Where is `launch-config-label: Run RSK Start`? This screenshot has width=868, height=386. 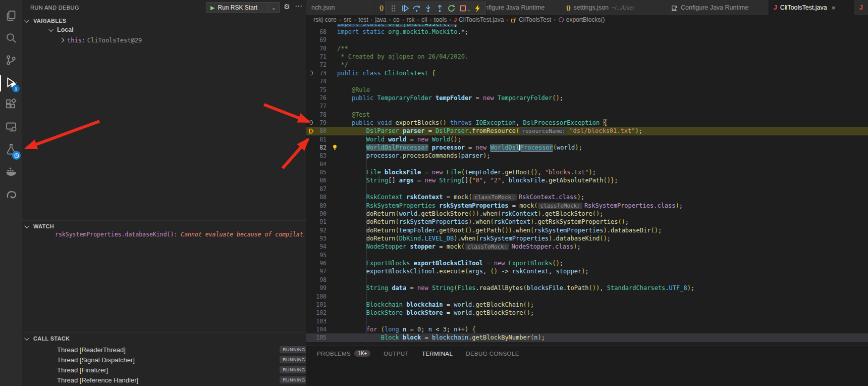 launch-config-label: Run RSK Start is located at coordinates (242, 8).